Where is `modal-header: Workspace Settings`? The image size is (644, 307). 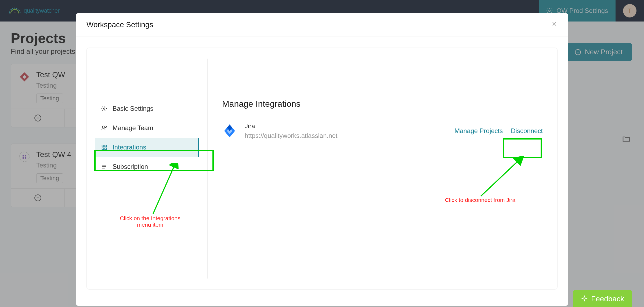
modal-header: Workspace Settings is located at coordinates (322, 25).